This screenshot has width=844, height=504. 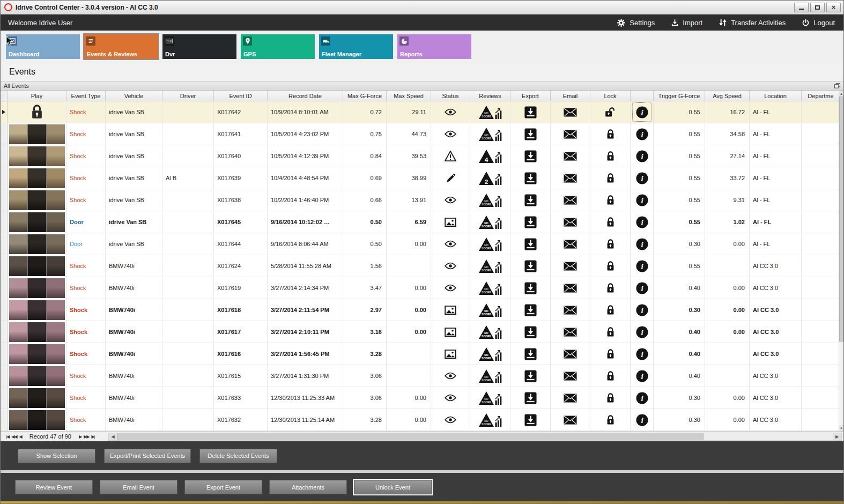 What do you see at coordinates (642, 95) in the screenshot?
I see `column-header-info` at bounding box center [642, 95].